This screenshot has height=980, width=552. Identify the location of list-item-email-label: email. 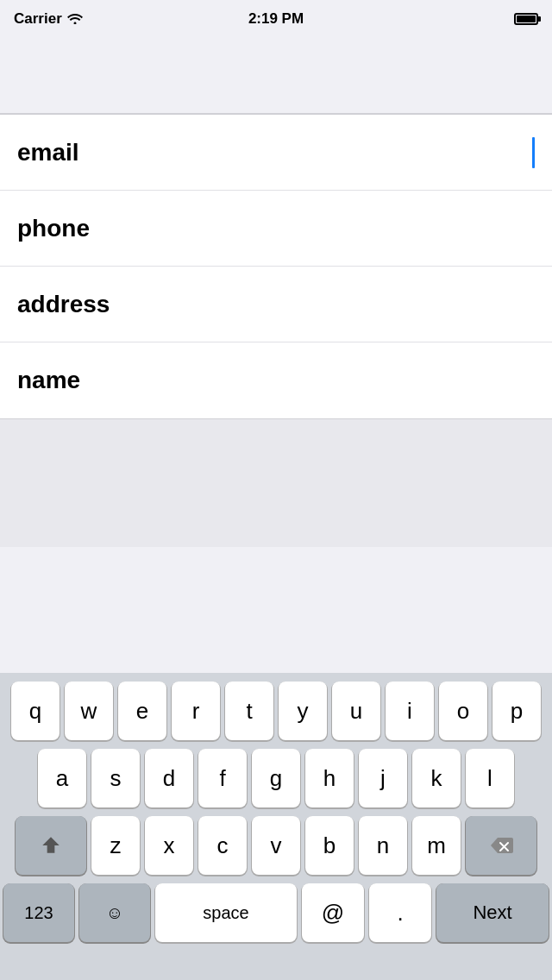
(48, 153).